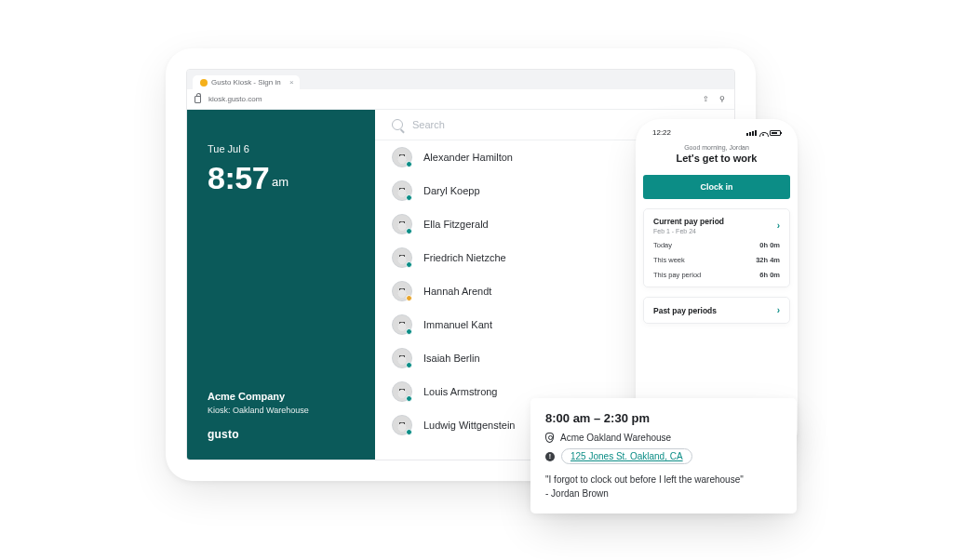  What do you see at coordinates (616, 437) in the screenshot?
I see `shift-location: Acme Oakland Warehouse` at bounding box center [616, 437].